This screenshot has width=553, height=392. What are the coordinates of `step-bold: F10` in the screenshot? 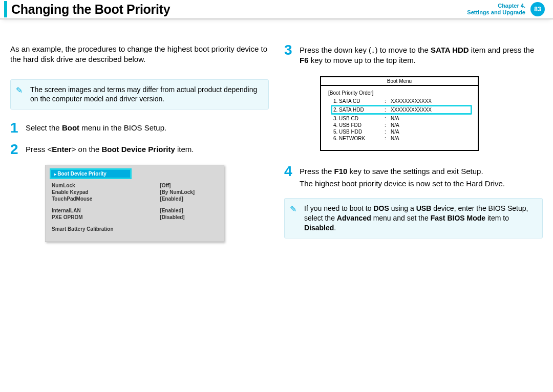 It's located at (341, 171).